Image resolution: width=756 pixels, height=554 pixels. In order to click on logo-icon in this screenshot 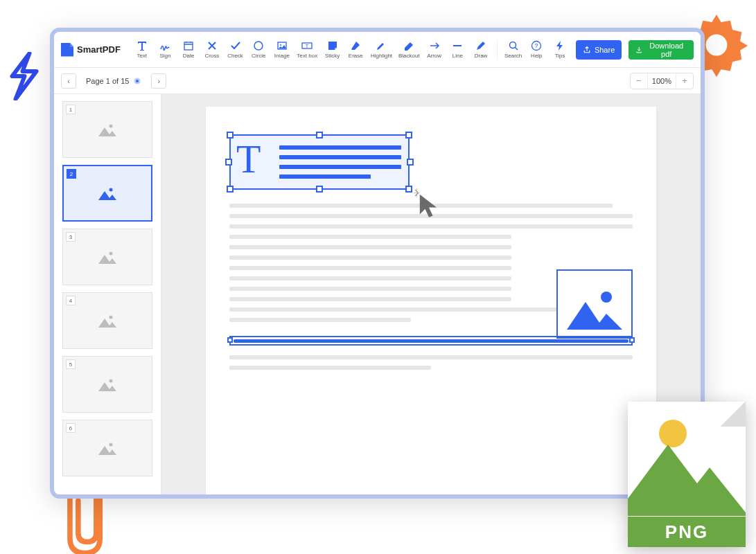, I will do `click(67, 50)`.